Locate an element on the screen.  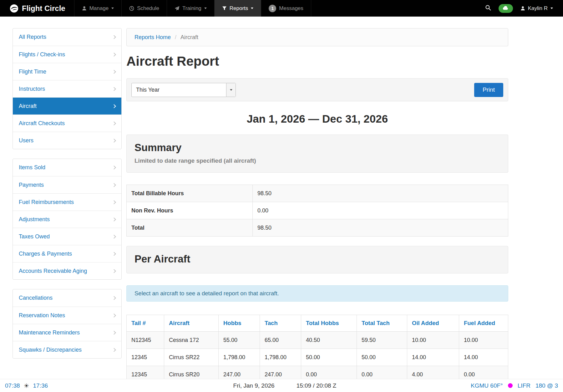
nav-training: Training is located at coordinates (190, 8).